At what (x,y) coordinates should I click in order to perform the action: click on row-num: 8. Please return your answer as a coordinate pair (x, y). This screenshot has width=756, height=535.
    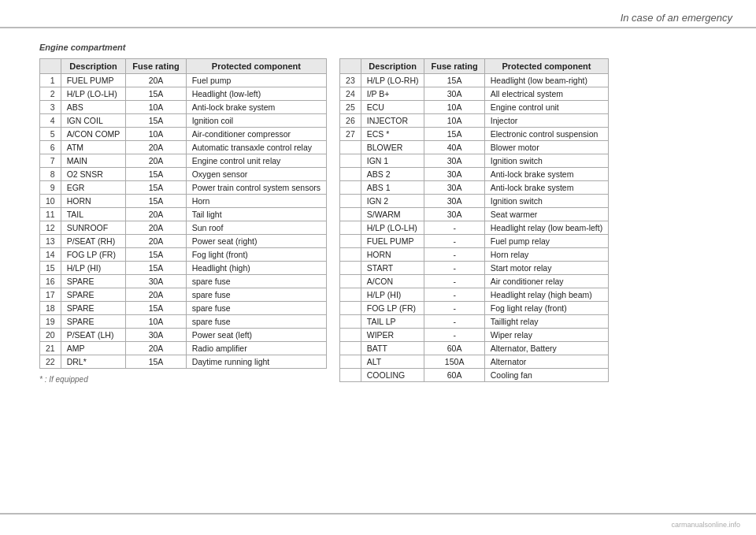
    Looking at the image, I should click on (50, 175).